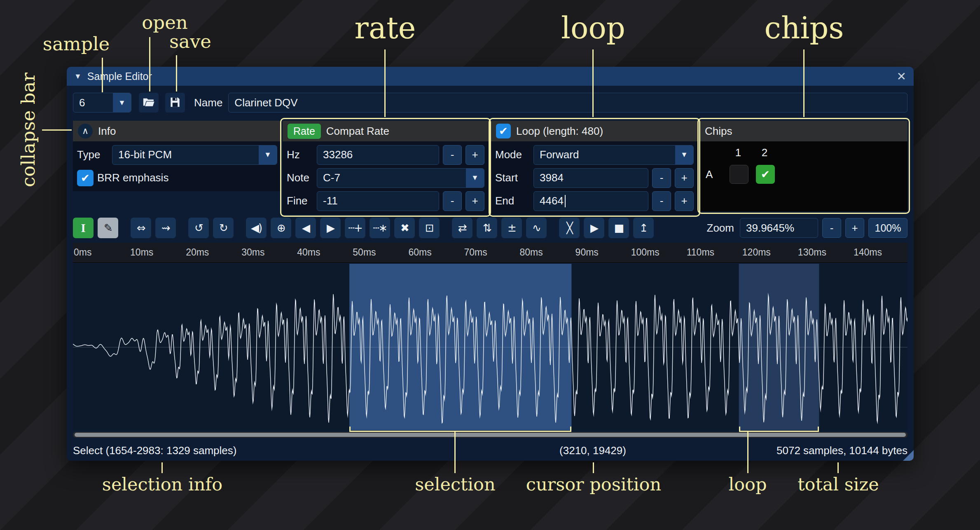 This screenshot has height=530, width=980. Describe the element at coordinates (166, 228) in the screenshot. I see `resample-icon: ⇝` at that location.